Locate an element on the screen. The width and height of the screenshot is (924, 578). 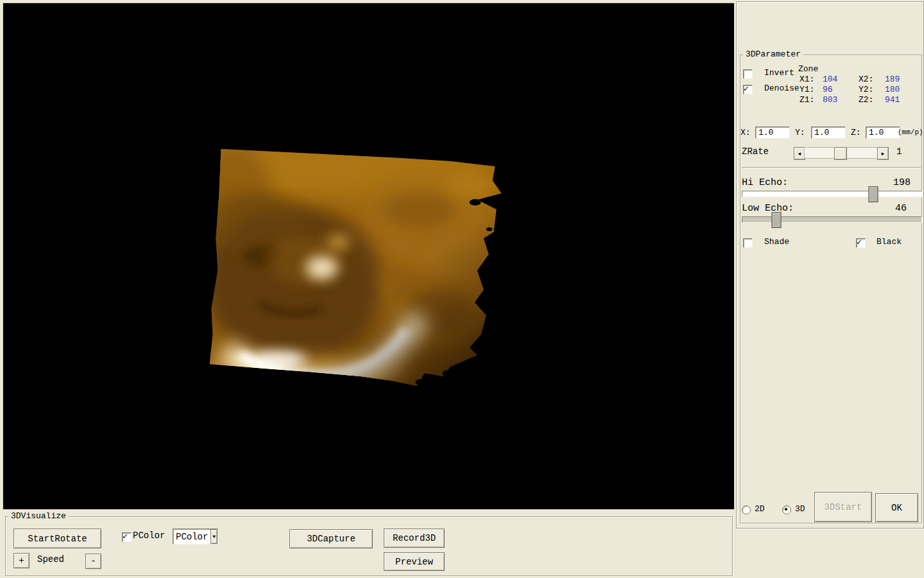
3dvisualize-group-title: 3DVisualize is located at coordinates (38, 516).